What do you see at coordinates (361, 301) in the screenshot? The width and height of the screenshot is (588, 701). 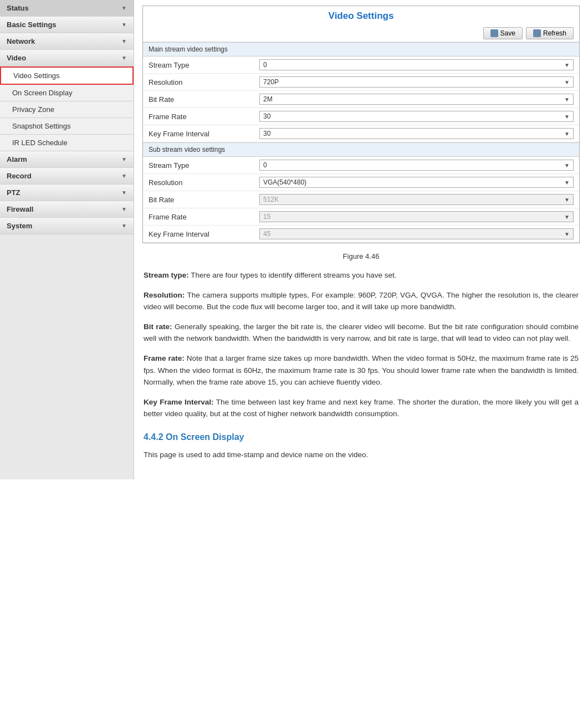 I see `resolution-paragraph: Resolution: The camera supports multiple…` at bounding box center [361, 301].